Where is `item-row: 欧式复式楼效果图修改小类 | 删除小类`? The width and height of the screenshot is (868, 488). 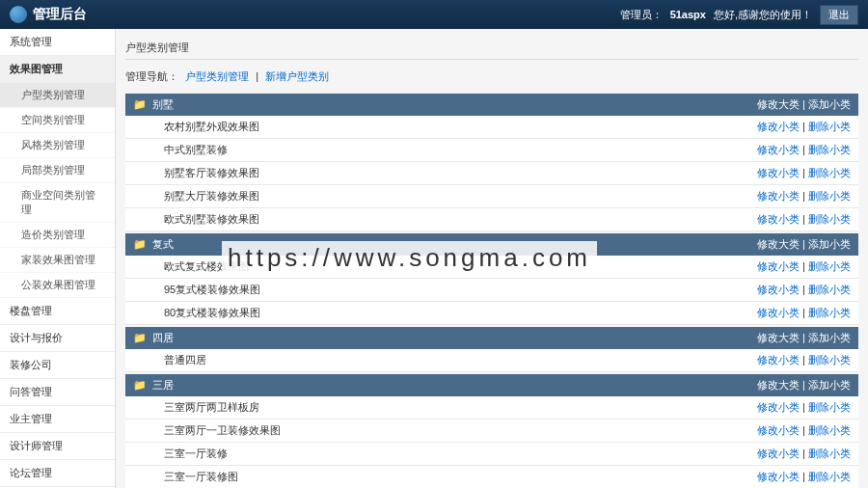 item-row: 欧式复式楼效果图修改小类 | 删除小类 is located at coordinates (492, 267).